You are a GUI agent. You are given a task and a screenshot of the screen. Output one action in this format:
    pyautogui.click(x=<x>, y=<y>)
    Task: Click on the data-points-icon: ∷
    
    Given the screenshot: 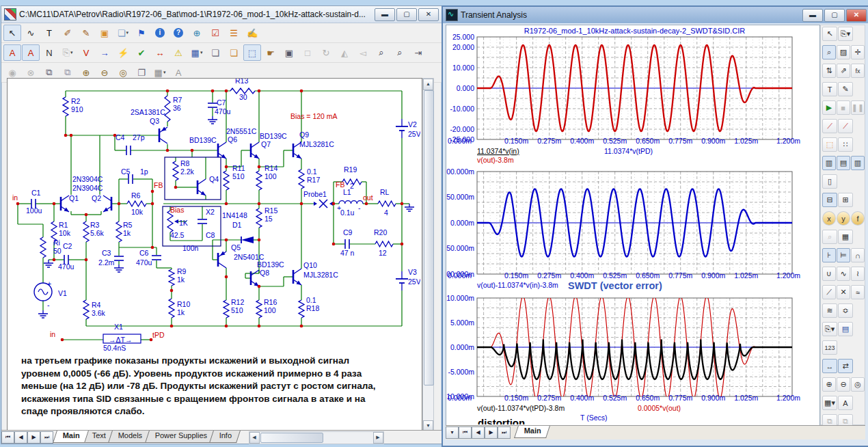 What is the action you would take?
    pyautogui.click(x=845, y=145)
    